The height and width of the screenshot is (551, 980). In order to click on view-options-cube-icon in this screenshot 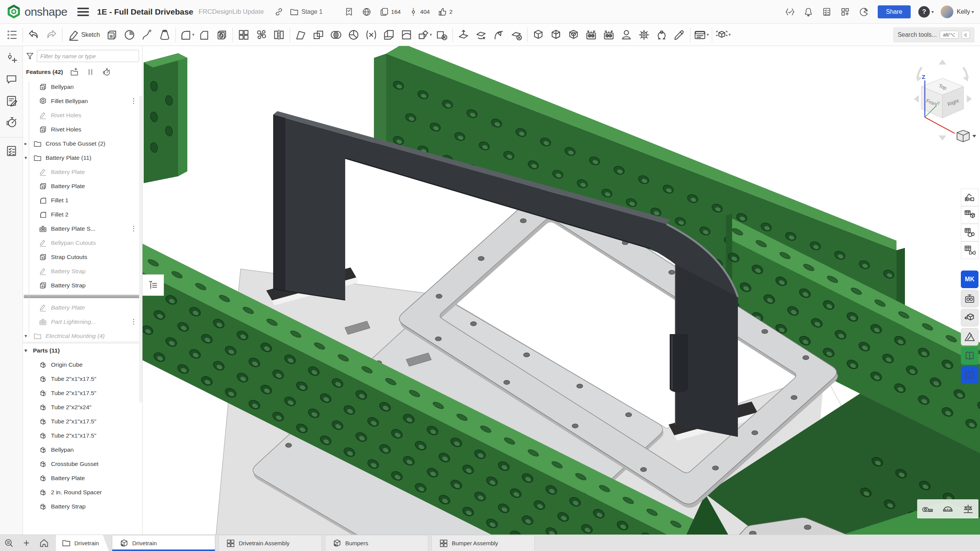, I will do `click(967, 136)`.